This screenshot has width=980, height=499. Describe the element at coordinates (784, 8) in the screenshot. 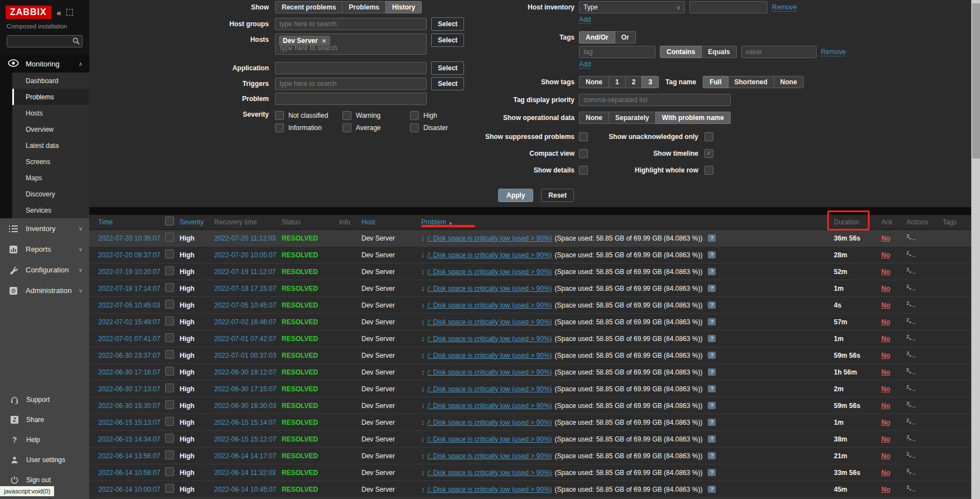

I see `host-inventory-remove-link: Remove` at that location.